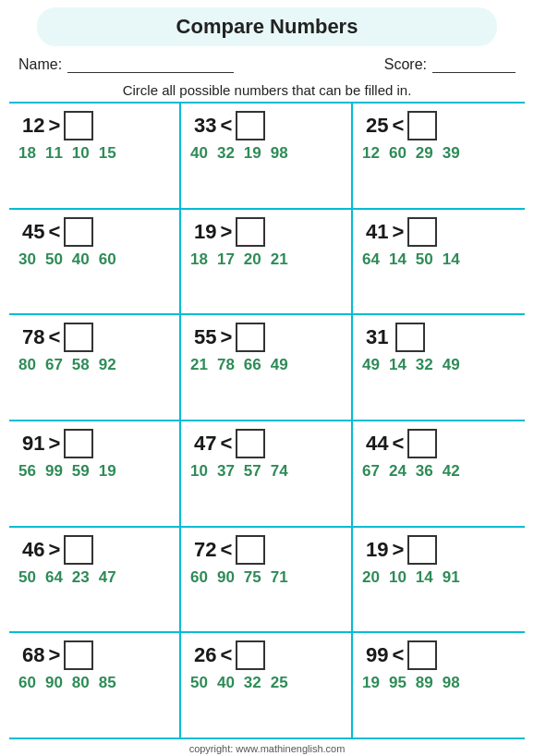 This screenshot has width=534, height=756. I want to click on choice-7-0: 21, so click(200, 365).